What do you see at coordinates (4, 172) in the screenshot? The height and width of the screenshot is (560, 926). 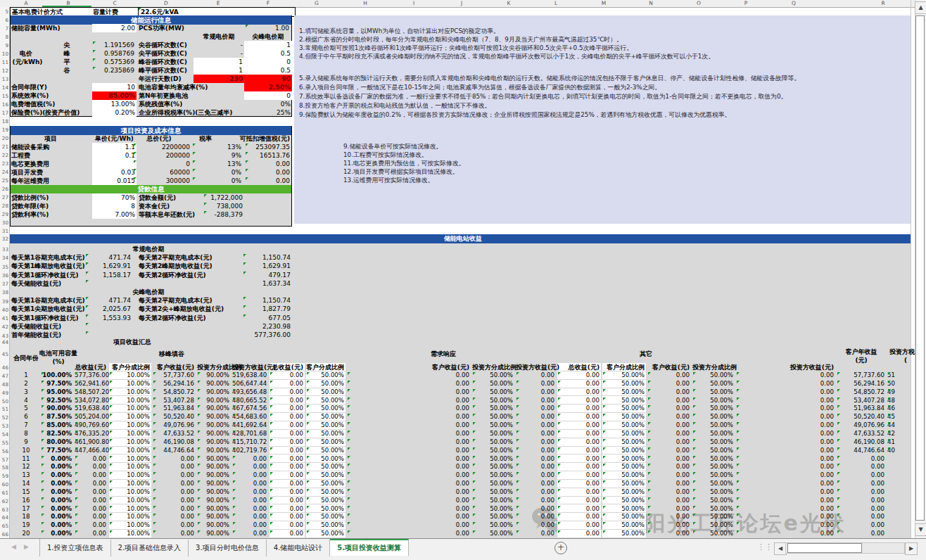 I see `row-header-24: 24` at bounding box center [4, 172].